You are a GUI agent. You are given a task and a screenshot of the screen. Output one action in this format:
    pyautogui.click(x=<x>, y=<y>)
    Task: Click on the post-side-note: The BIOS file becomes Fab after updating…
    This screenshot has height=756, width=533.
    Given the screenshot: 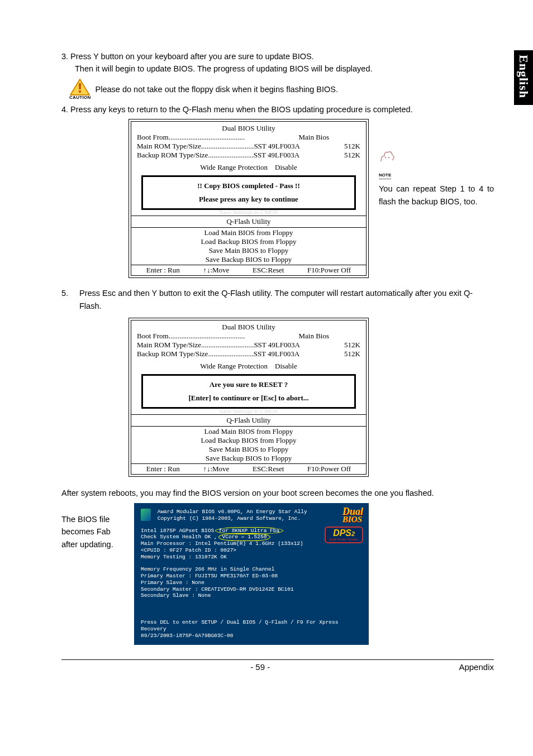 What is the action you would take?
    pyautogui.click(x=94, y=527)
    